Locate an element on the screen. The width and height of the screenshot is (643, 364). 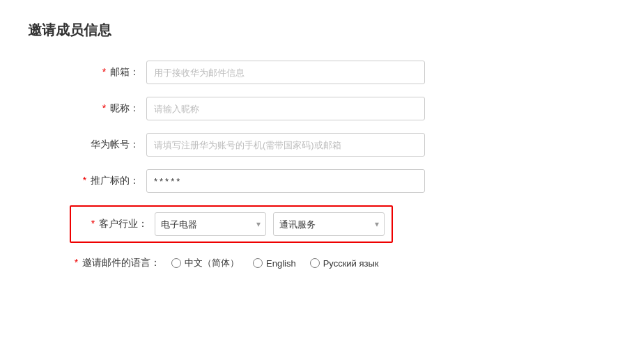
language-label: * 邀请邮件的语言： is located at coordinates (115, 263).